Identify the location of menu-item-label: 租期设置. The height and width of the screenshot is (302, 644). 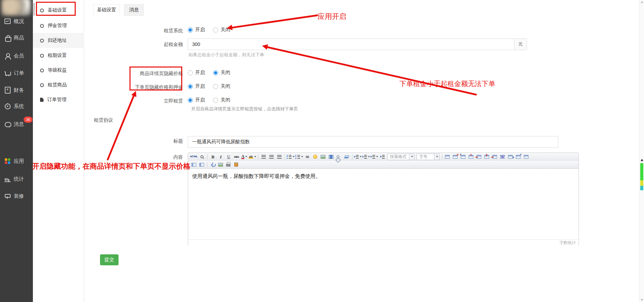
(57, 56).